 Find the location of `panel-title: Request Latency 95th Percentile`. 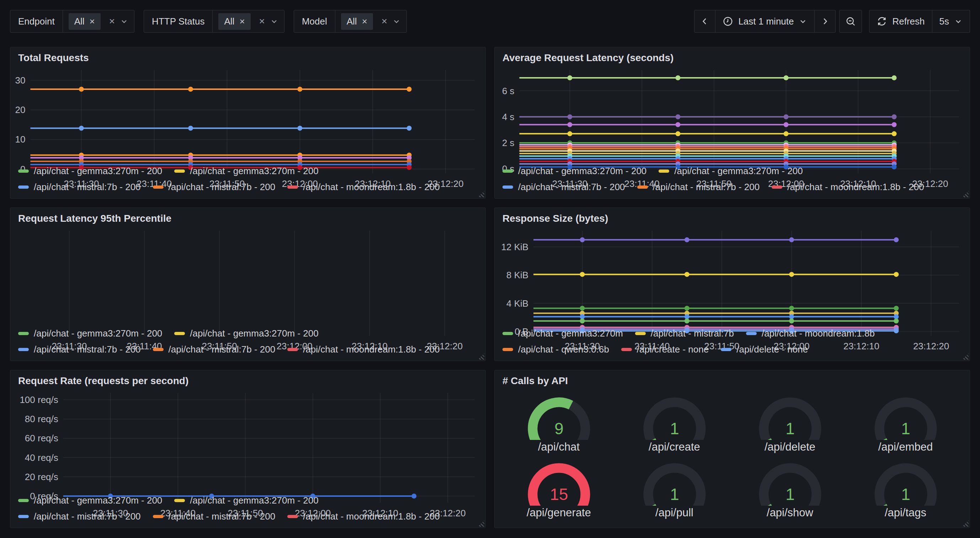

panel-title: Request Latency 95th Percentile is located at coordinates (248, 217).